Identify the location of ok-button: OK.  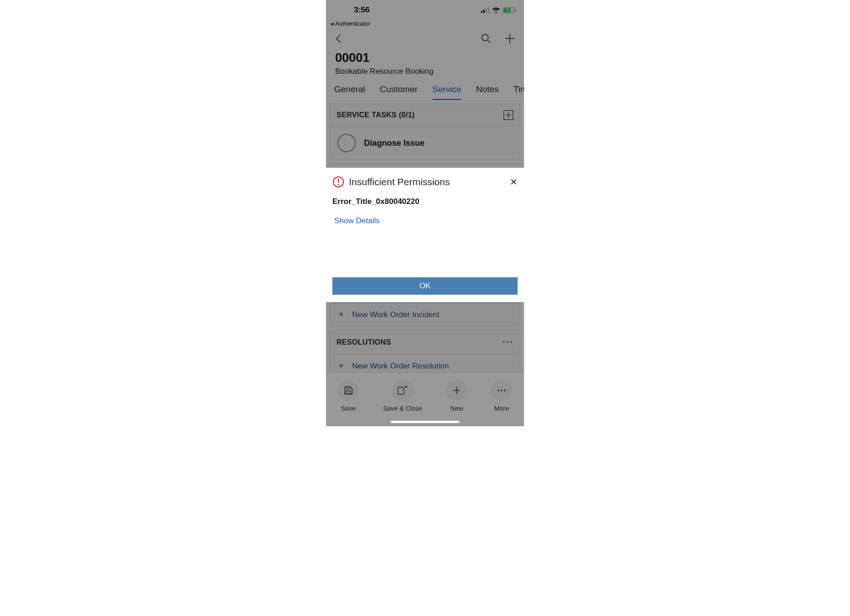
(425, 286).